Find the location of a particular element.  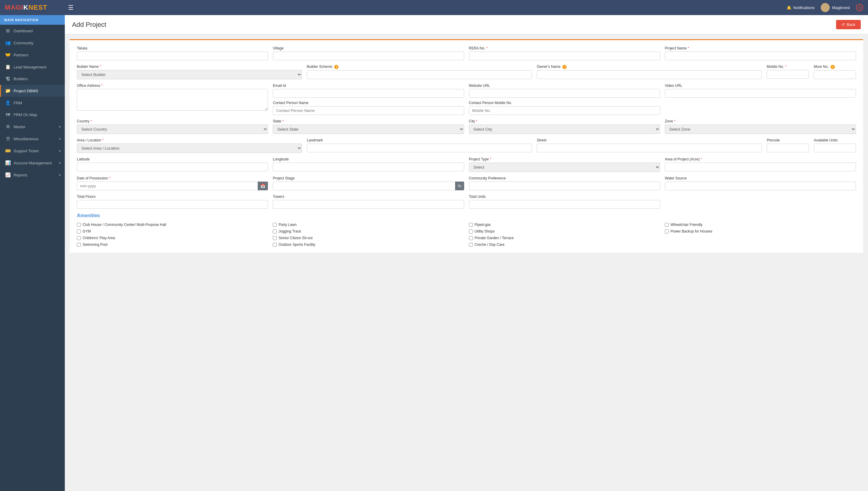

available-units-input is located at coordinates (835, 148).